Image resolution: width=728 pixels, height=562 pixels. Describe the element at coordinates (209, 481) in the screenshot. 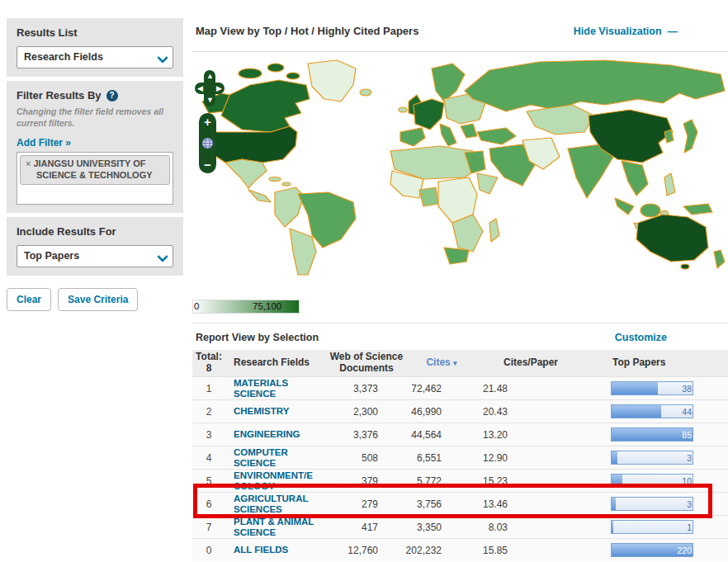

I see `rank-cell: 5` at that location.